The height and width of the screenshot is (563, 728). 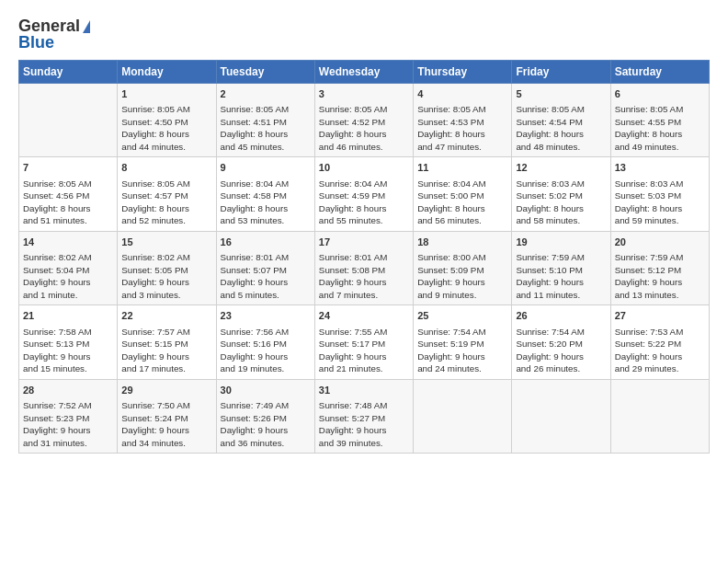 What do you see at coordinates (68, 344) in the screenshot?
I see `cell-text: Sunset: 5:13 PM` at bounding box center [68, 344].